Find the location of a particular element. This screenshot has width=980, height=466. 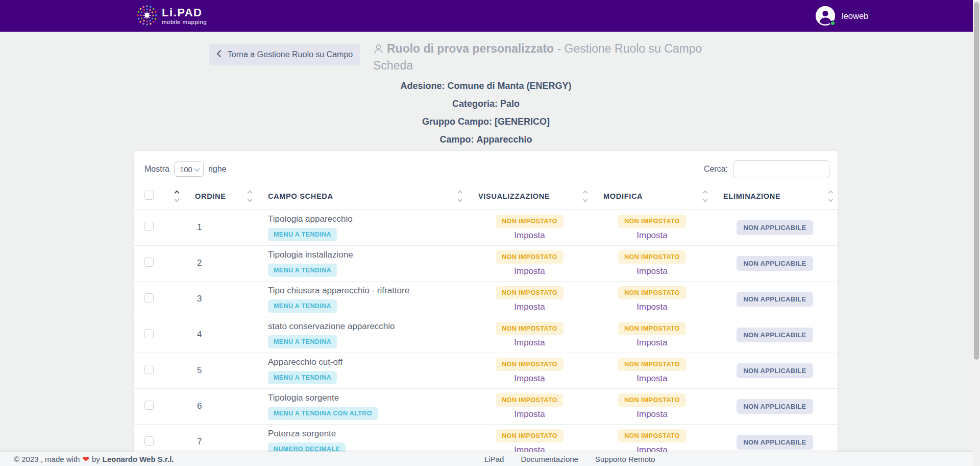

online-status-dot is located at coordinates (833, 24).